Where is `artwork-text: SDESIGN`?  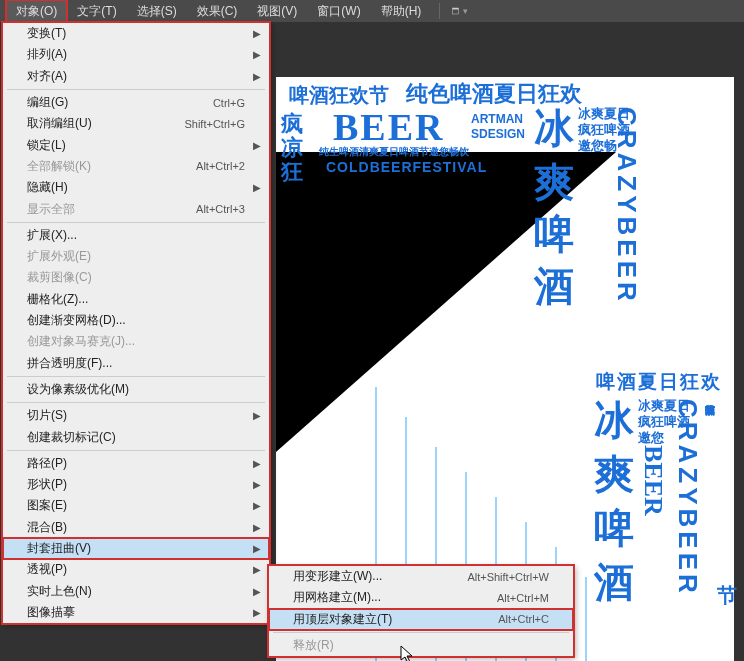
artwork-text: SDESIGN is located at coordinates (498, 134).